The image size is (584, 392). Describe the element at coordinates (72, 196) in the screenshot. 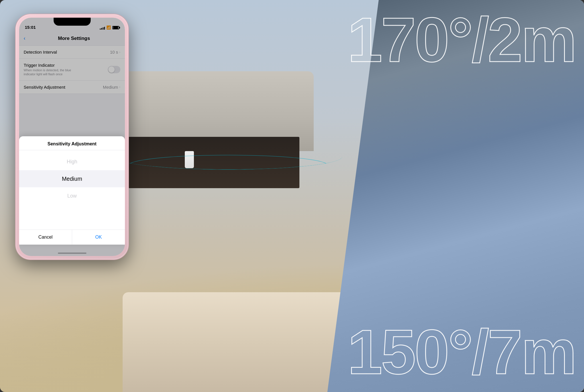

I see `picker-option-low: Low` at that location.